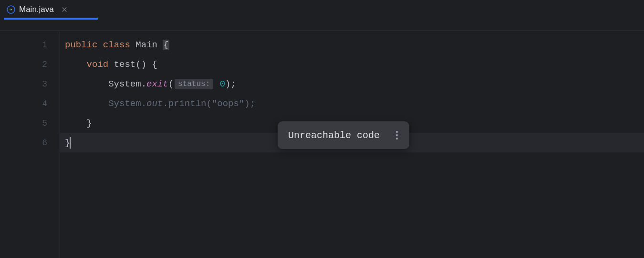  I want to click on line-number: 3, so click(30, 84).